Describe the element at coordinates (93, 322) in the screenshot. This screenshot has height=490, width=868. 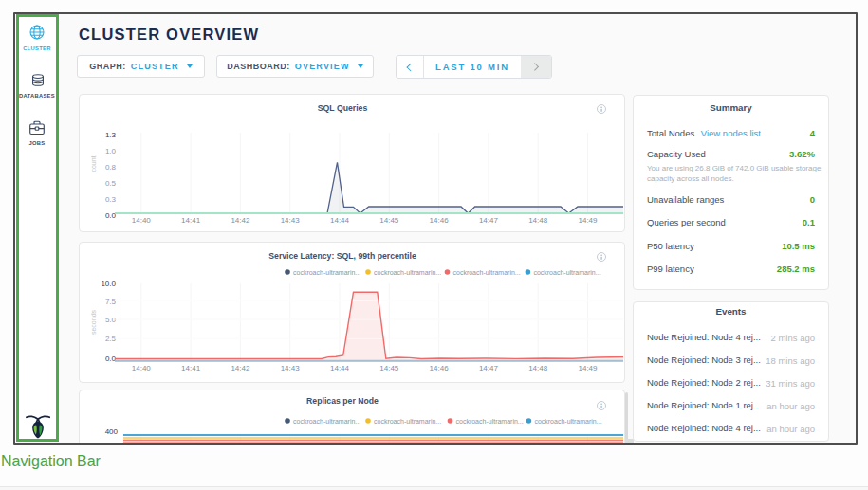
I see `svg-text: seconds` at that location.